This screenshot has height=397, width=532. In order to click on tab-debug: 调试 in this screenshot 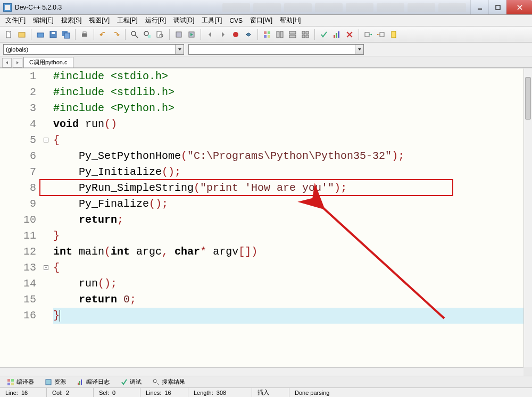, I will do `click(131, 382)`.